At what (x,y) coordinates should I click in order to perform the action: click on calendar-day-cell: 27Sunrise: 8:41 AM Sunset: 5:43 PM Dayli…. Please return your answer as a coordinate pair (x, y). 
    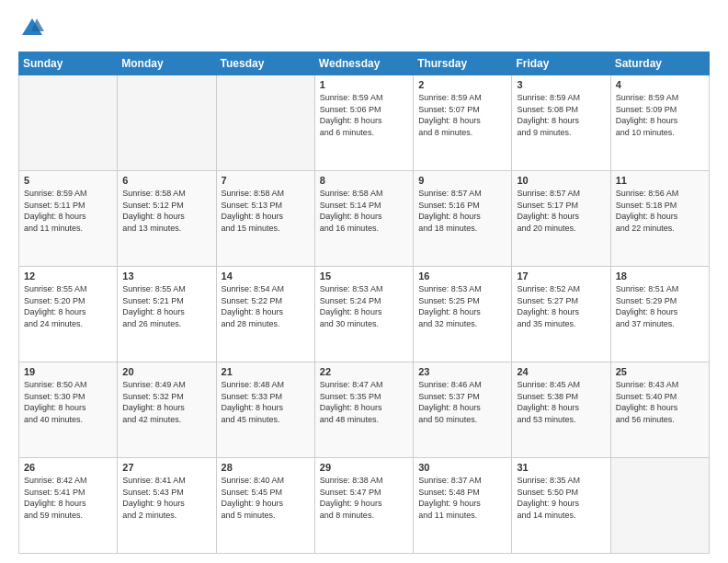
    Looking at the image, I should click on (167, 506).